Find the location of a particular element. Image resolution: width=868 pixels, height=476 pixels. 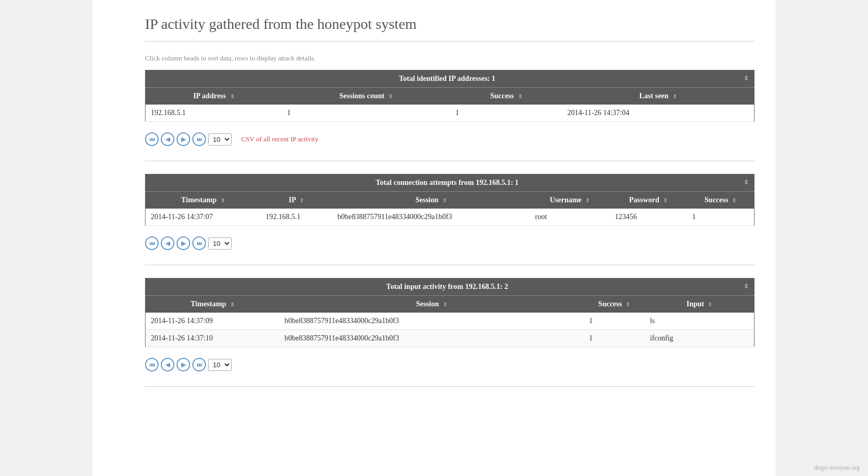

title-divider is located at coordinates (450, 41).